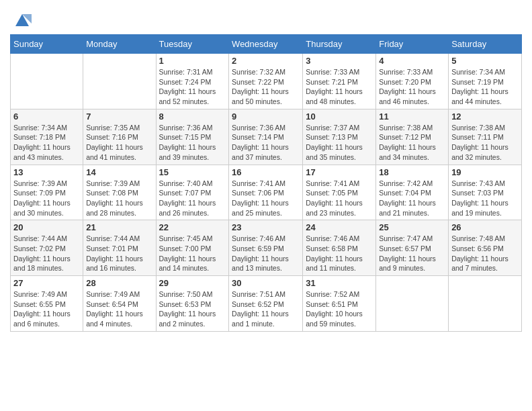 This screenshot has height=411, width=532. Describe the element at coordinates (266, 44) in the screenshot. I see `header-cell-wednesday: Wednesday` at that location.